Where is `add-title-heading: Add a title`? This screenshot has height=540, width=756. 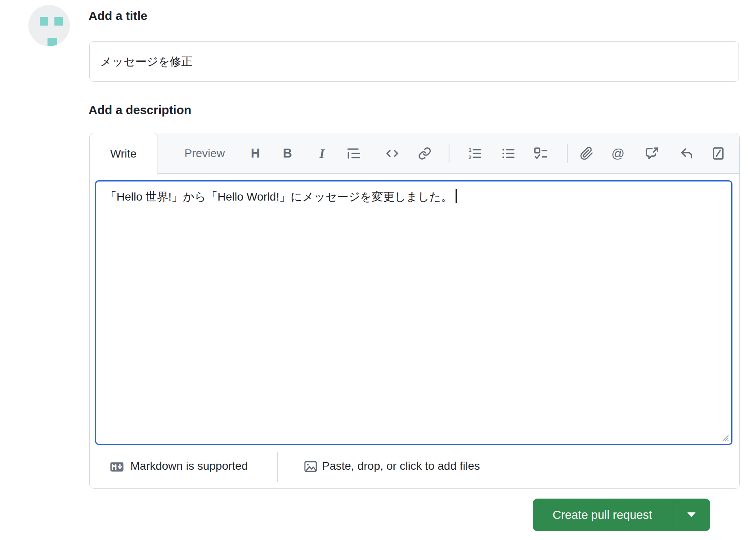
add-title-heading: Add a title is located at coordinates (118, 16).